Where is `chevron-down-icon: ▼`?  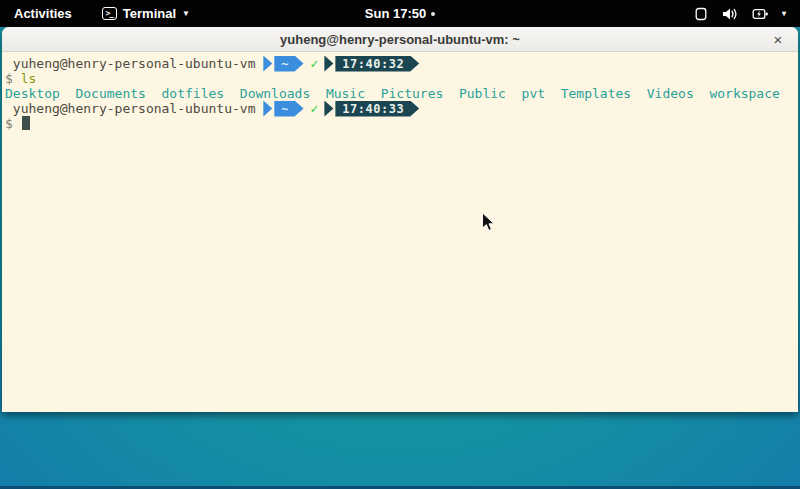 chevron-down-icon: ▼ is located at coordinates (186, 14).